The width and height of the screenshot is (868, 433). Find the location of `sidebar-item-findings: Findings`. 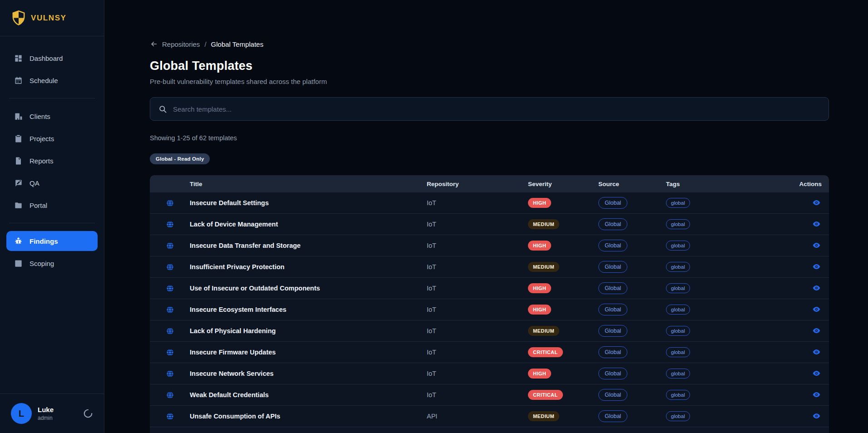

sidebar-item-findings: Findings is located at coordinates (52, 241).